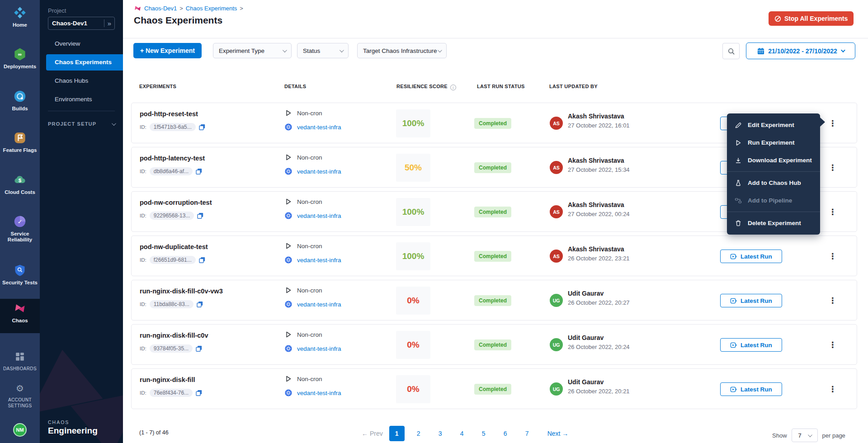 This screenshot has width=868, height=443. Describe the element at coordinates (20, 321) in the screenshot. I see `sidebar-item-label: Chaos` at that location.